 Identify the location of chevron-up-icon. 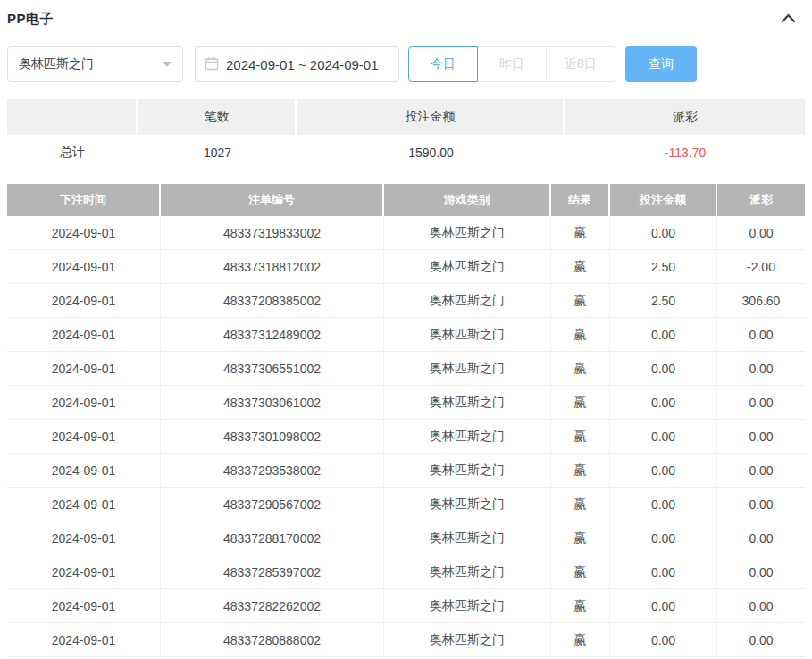
(788, 20).